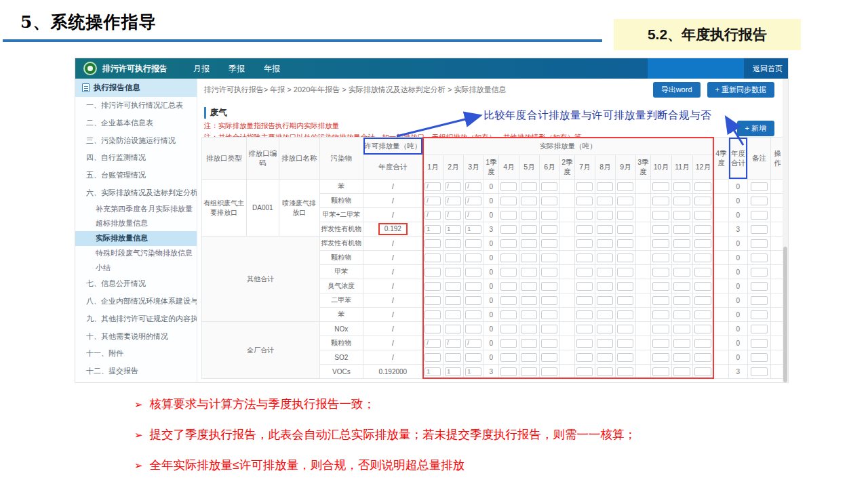 Image resolution: width=868 pixels, height=488 pixels. Describe the element at coordinates (785, 230) in the screenshot. I see `vertical-scrollbar` at that location.